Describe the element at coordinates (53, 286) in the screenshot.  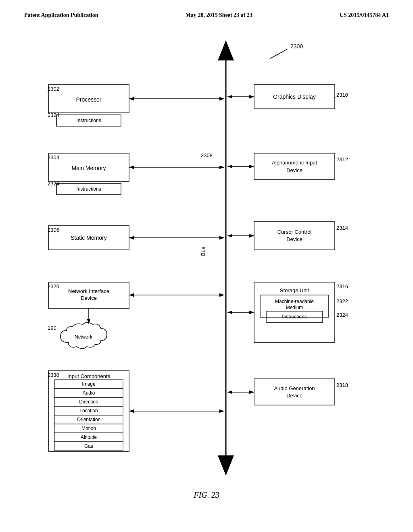
I see `ni-ref: 2320` at that location.